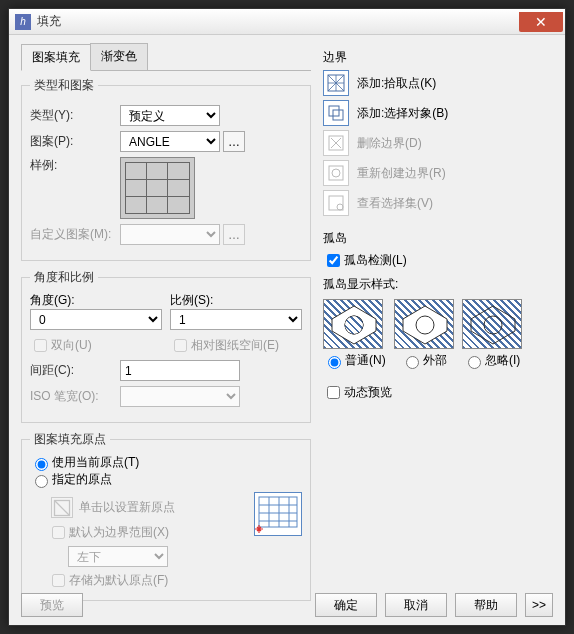 This screenshot has height=634, width=574. I want to click on close-button: ✕, so click(541, 22).